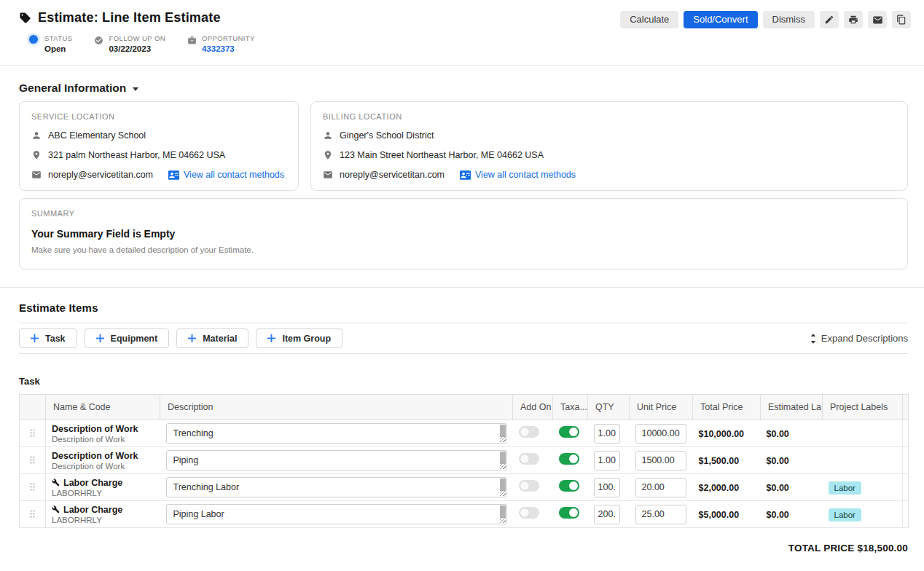  Describe the element at coordinates (33, 408) in the screenshot. I see `col-drag` at that location.